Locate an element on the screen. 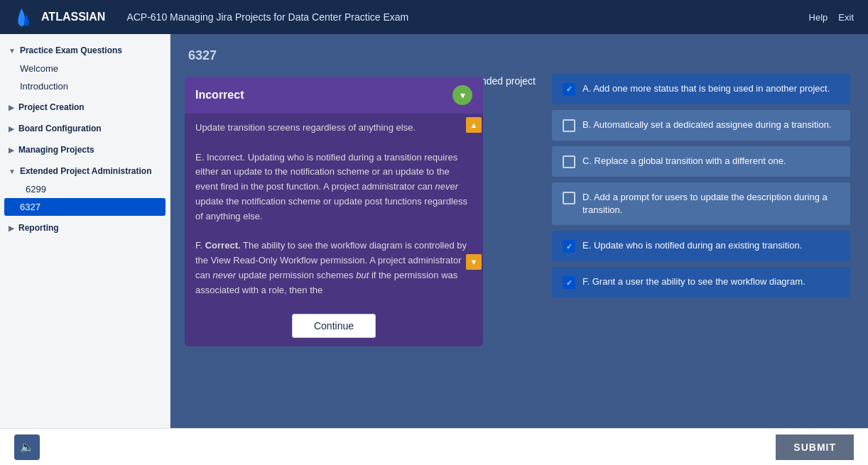  sidebar-section-practice-exam: ▼ Practice Exam Questions Welcome Introd… is located at coordinates (85, 68).